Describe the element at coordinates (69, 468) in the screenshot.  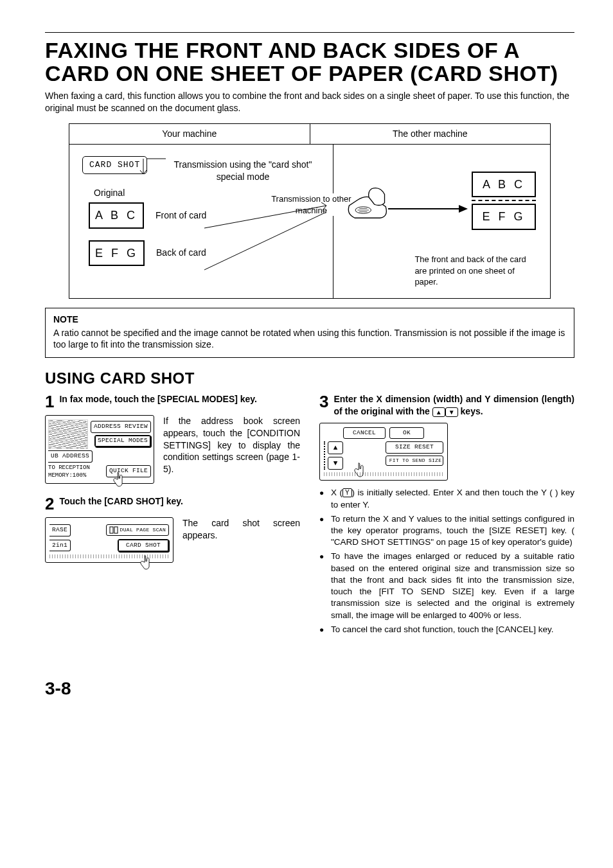
I see `reception-label: TO RECEPTION` at that location.